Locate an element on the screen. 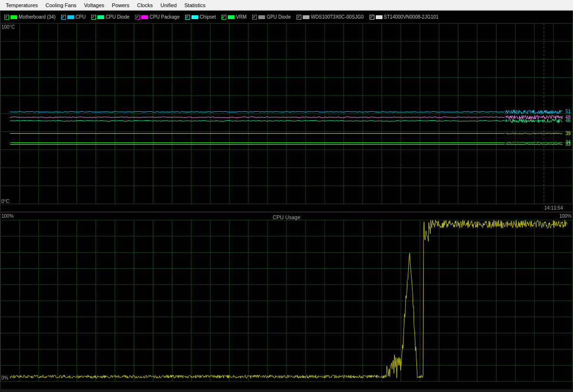 The image size is (573, 392). legend-wds-label: WDS100T3X0C-00SJG0 is located at coordinates (337, 17).